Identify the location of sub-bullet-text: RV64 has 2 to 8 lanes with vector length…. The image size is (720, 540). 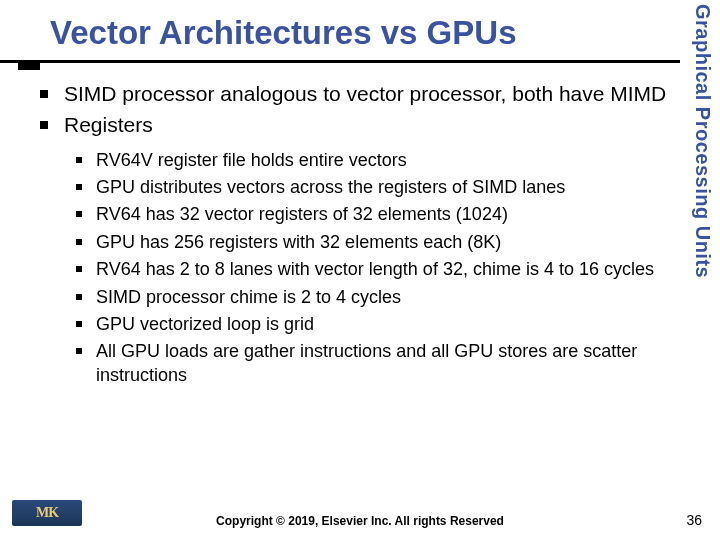
(375, 269).